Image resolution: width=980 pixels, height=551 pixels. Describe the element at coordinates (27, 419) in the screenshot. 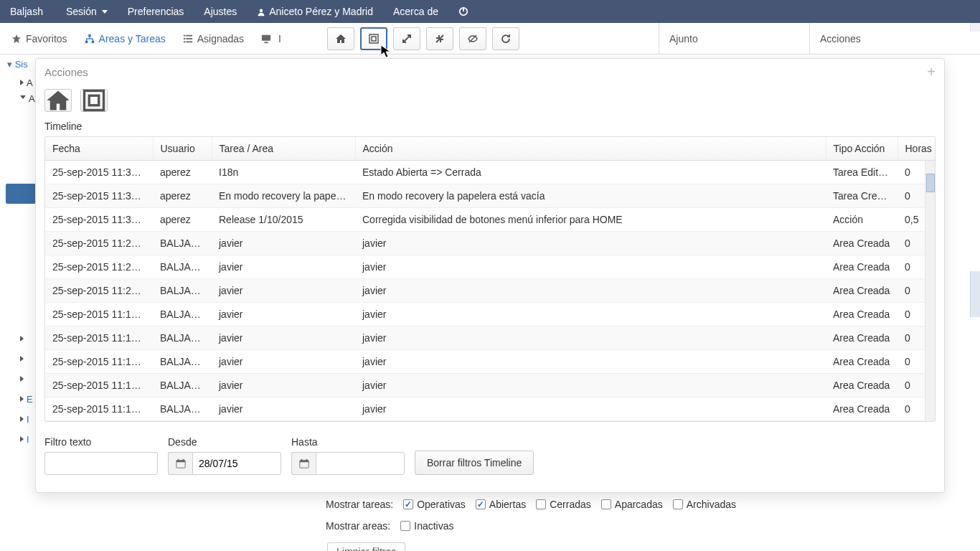

I see `tree-lower-5: I` at that location.